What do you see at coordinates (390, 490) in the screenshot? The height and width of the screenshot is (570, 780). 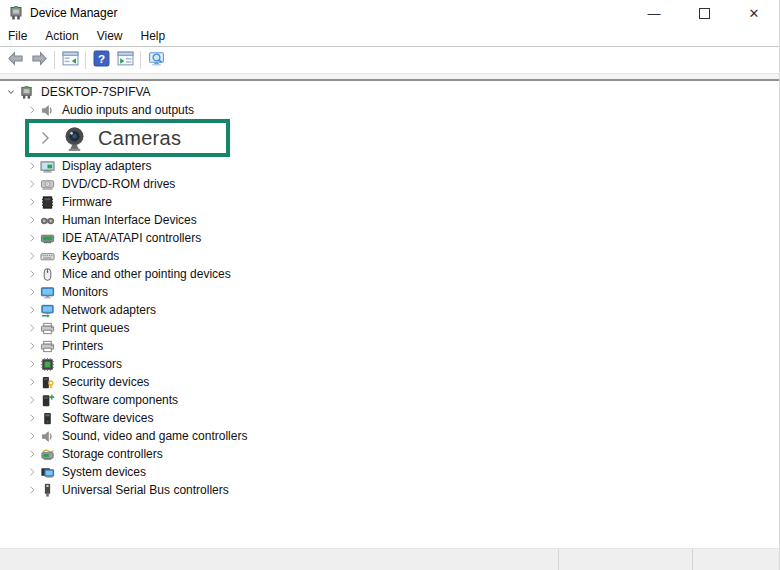 I see `tree-item-universal-serial-bus-controllers: Universal Serial Bus controllers` at bounding box center [390, 490].